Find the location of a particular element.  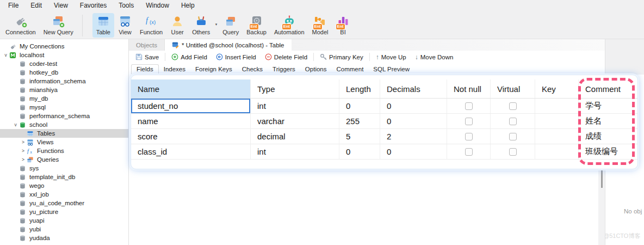

sidebar-item-views: >Views is located at coordinates (64, 142).